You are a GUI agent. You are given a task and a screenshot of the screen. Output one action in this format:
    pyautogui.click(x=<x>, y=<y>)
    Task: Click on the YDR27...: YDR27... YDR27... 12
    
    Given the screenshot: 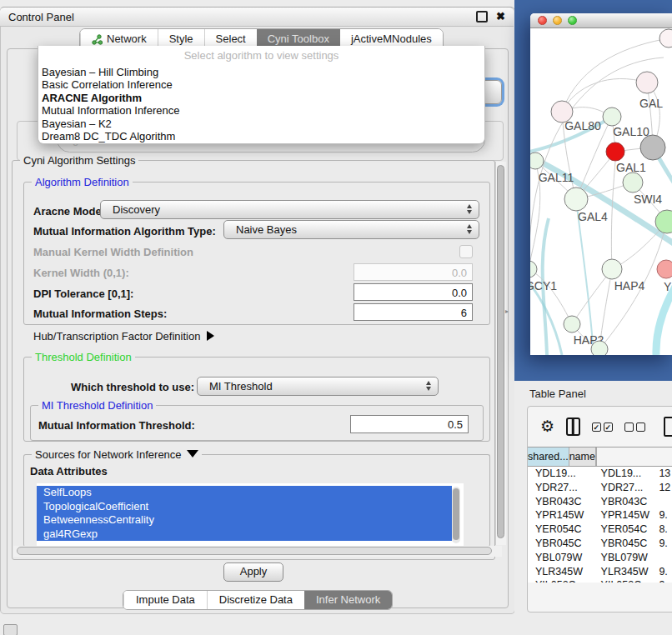 What is the action you would take?
    pyautogui.click(x=600, y=488)
    